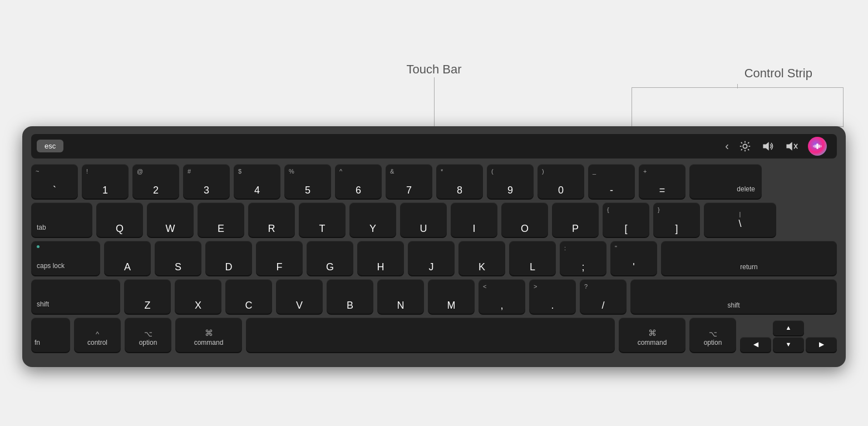 This screenshot has height=426, width=868. Describe the element at coordinates (229, 258) in the screenshot. I see `key-d: D` at that location.